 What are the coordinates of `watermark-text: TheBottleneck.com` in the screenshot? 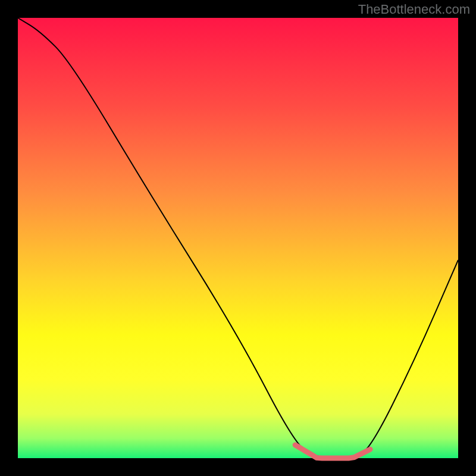 It's located at (414, 10).